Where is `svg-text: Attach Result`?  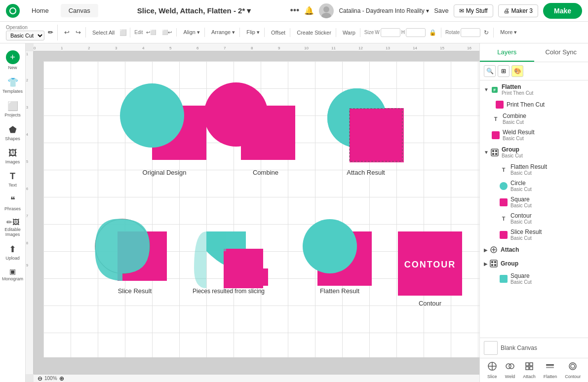 svg-text: Attach Result is located at coordinates (366, 173).